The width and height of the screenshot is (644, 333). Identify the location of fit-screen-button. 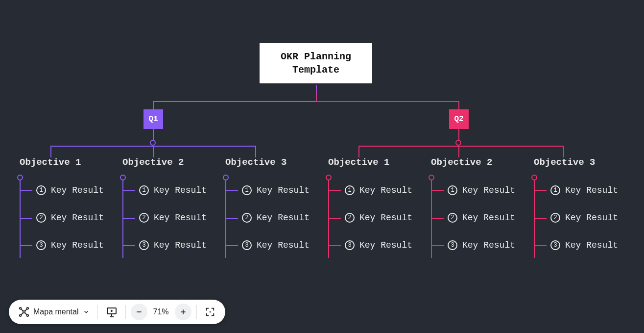
(210, 312).